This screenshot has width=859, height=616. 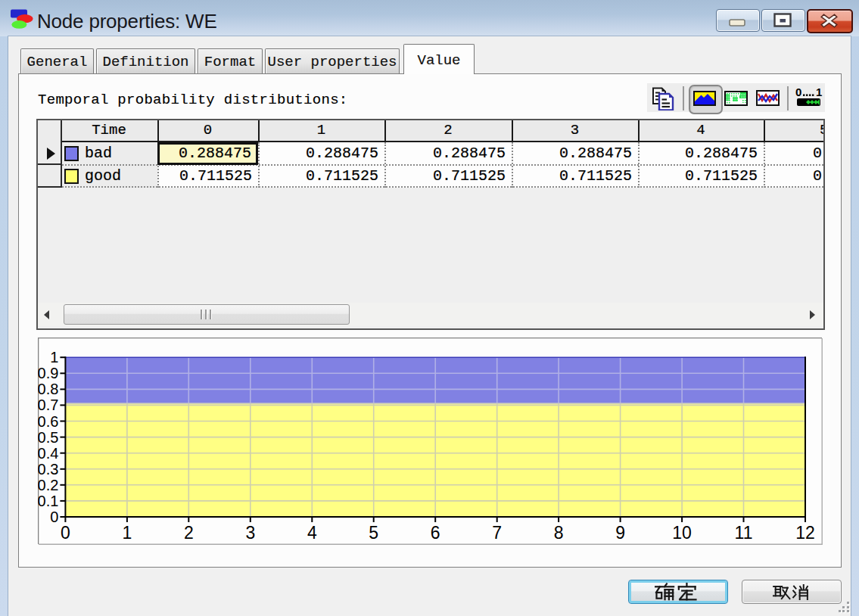 I want to click on svg-text: 2, so click(x=189, y=533).